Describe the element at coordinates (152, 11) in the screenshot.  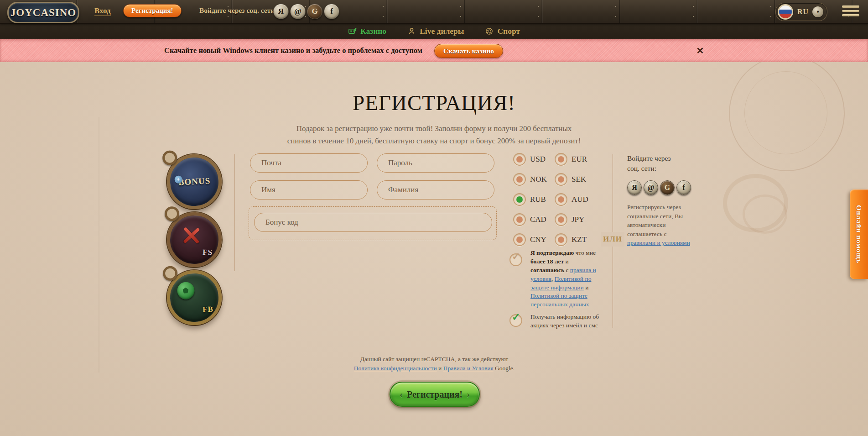
I see `register-button: Регистрация!` at that location.